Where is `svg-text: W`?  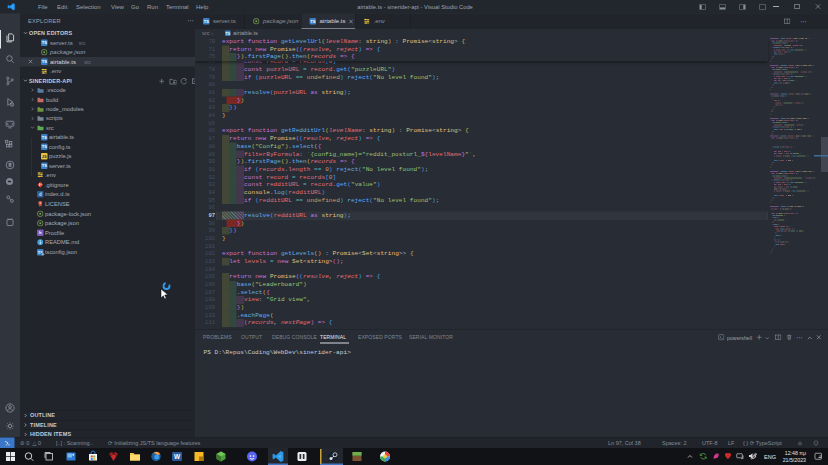
svg-text: W is located at coordinates (178, 456).